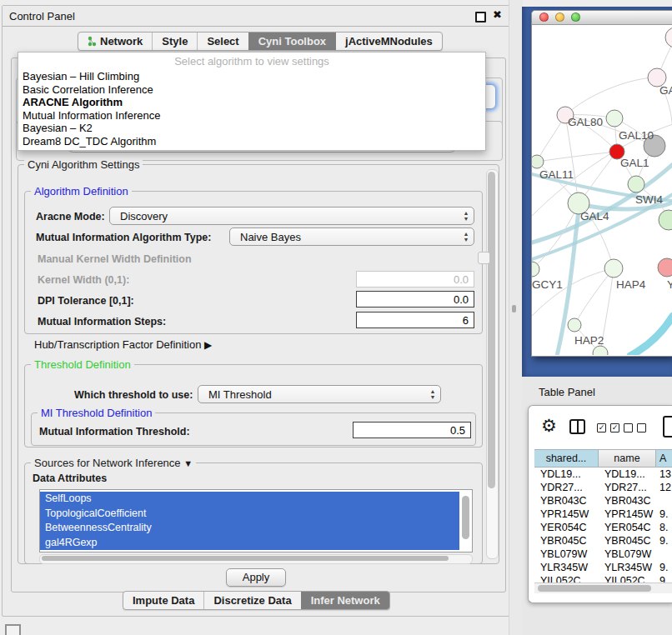  I want to click on aracne-mode-combo: Discovery ▲▼, so click(292, 216).